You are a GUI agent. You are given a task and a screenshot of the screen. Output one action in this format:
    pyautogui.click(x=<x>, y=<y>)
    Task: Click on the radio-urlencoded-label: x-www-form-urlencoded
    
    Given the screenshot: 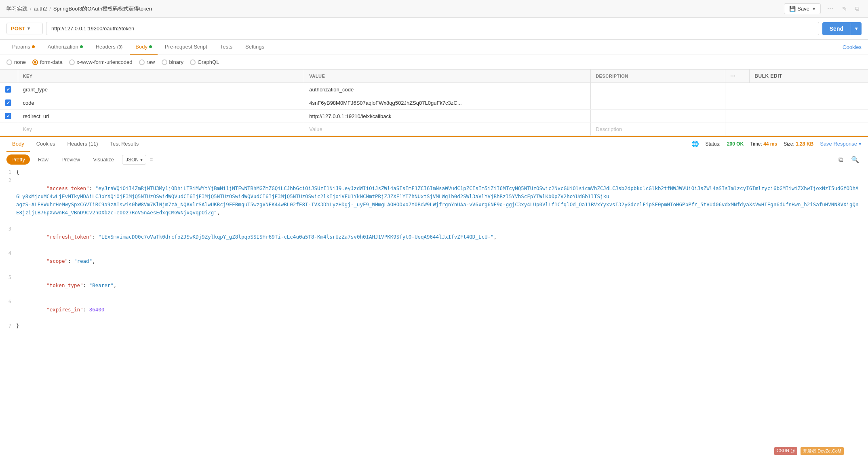 What is the action you would take?
    pyautogui.click(x=105, y=62)
    